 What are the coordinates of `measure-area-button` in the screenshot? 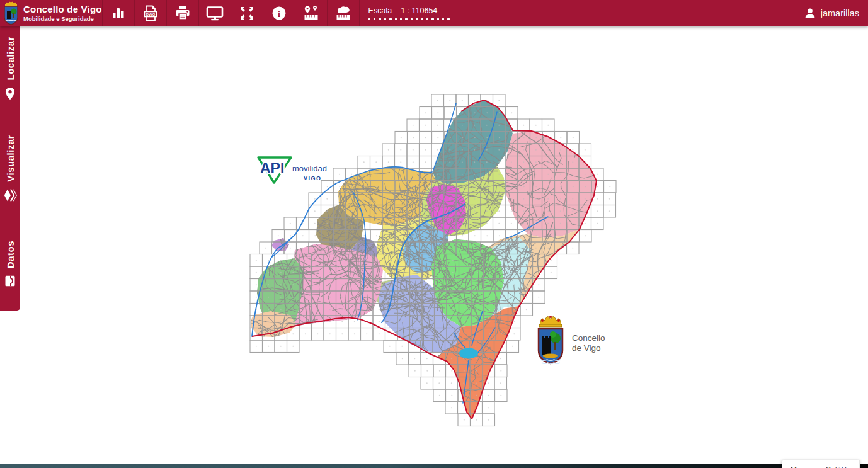 It's located at (343, 13).